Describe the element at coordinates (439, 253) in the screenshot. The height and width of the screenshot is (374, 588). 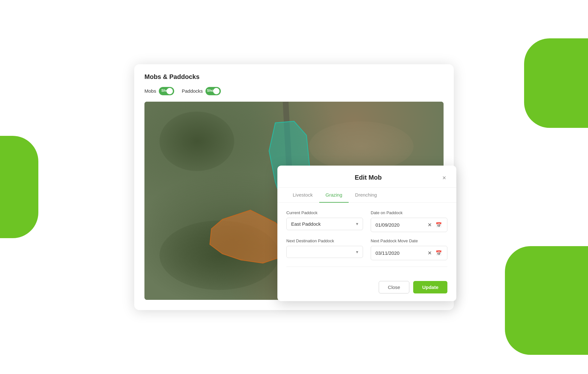
I see `next-move-date-calendar: 📅` at that location.